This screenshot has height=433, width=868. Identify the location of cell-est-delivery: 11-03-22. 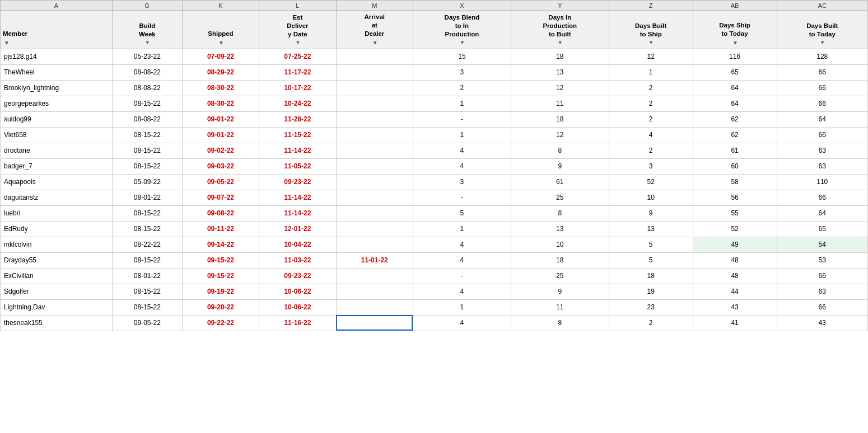
(298, 260).